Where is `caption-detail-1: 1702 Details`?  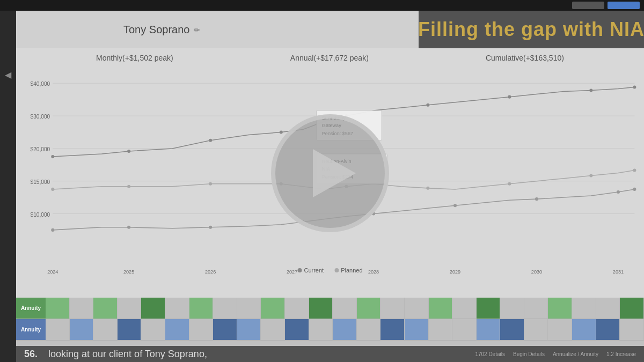
caption-detail-1: 1702 Details is located at coordinates (490, 354).